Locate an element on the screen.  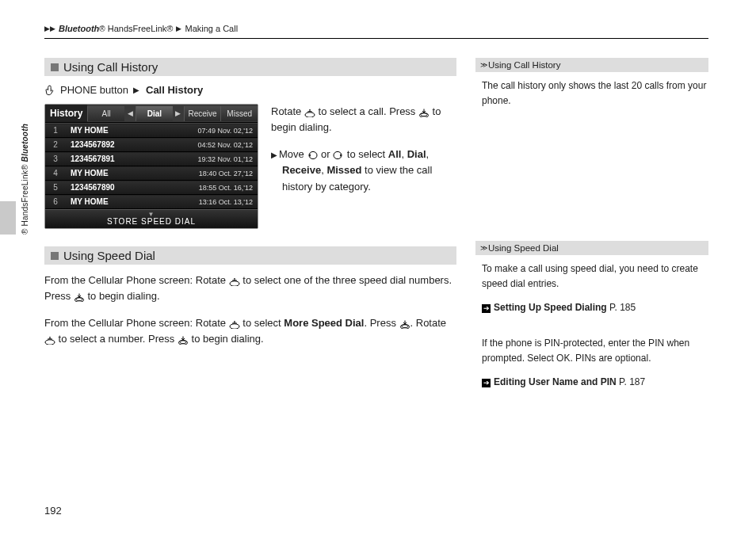
side-note2-title: Using Speed Dial is located at coordinates (523, 248).